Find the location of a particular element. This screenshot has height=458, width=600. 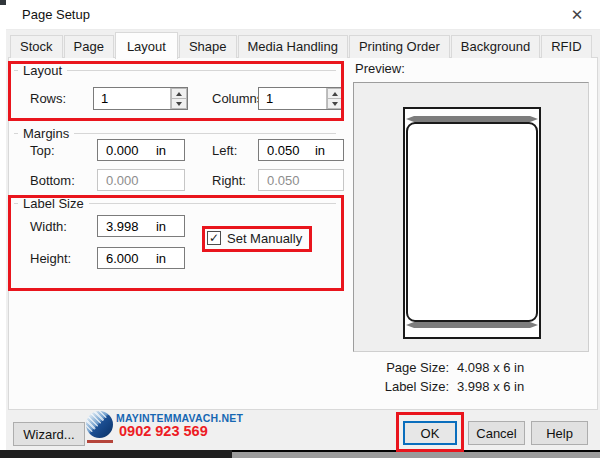

margin-top-label: Top: is located at coordinates (42, 150).